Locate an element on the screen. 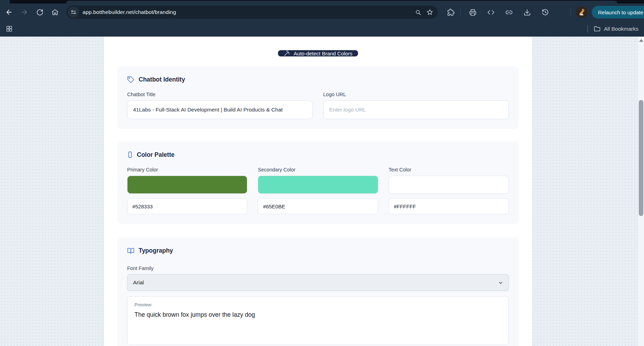 The height and width of the screenshot is (346, 644). download-button is located at coordinates (527, 12).